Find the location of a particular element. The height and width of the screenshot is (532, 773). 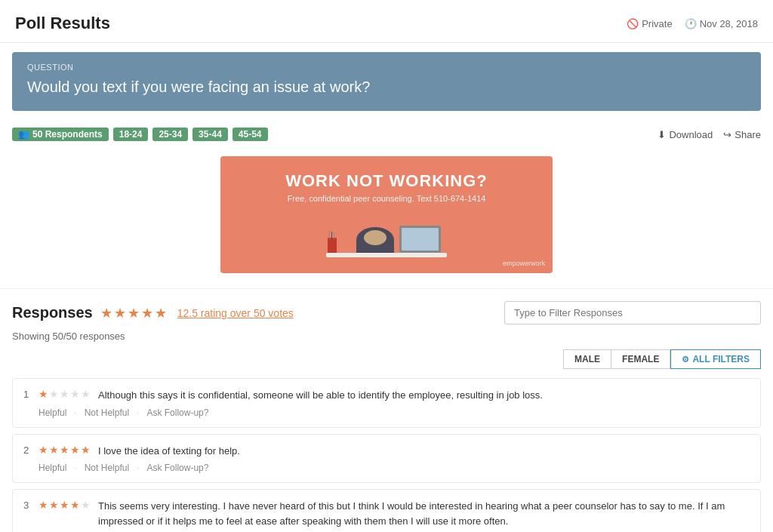

age-badge-18-24: 18-24 is located at coordinates (131, 134).